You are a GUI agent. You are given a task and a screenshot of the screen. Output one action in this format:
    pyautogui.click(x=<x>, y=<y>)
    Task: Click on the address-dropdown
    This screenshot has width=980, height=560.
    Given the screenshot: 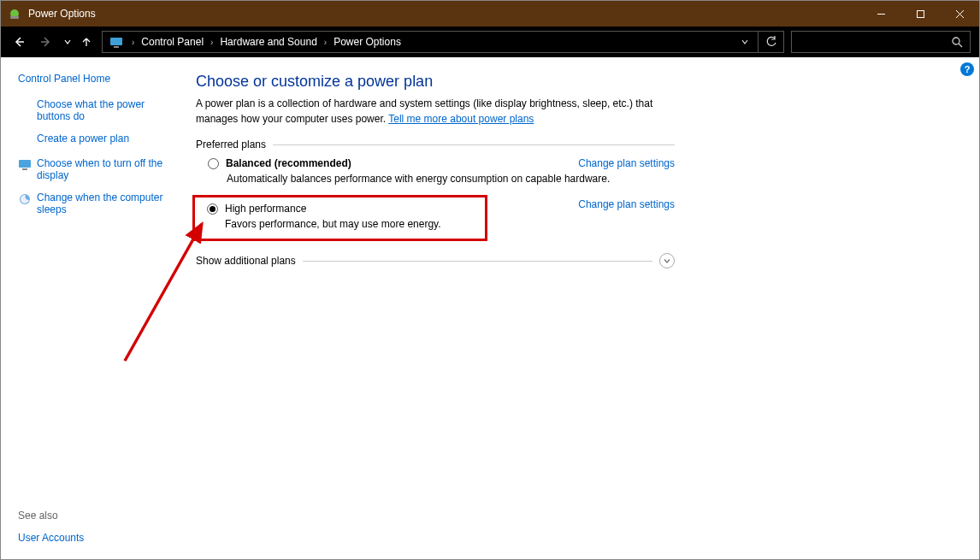 What is the action you would take?
    pyautogui.click(x=745, y=42)
    